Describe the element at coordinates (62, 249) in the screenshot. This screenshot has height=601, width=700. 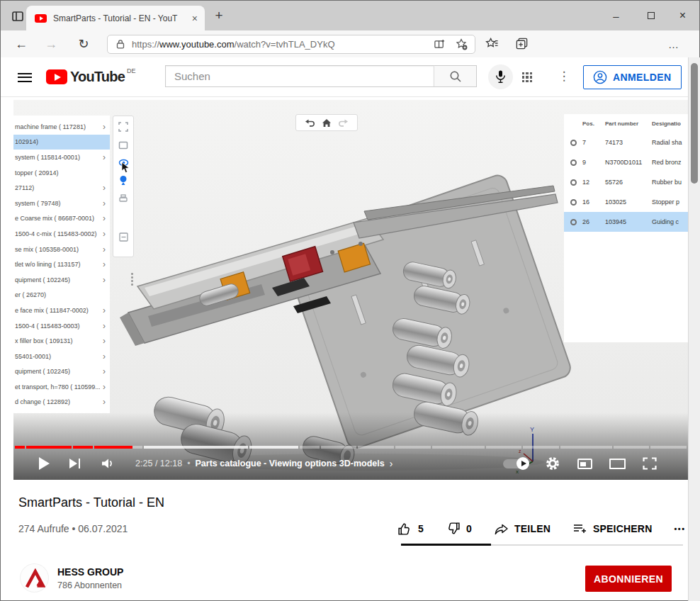
I see `tree-item: se mix ( 105358-0001) ›` at that location.